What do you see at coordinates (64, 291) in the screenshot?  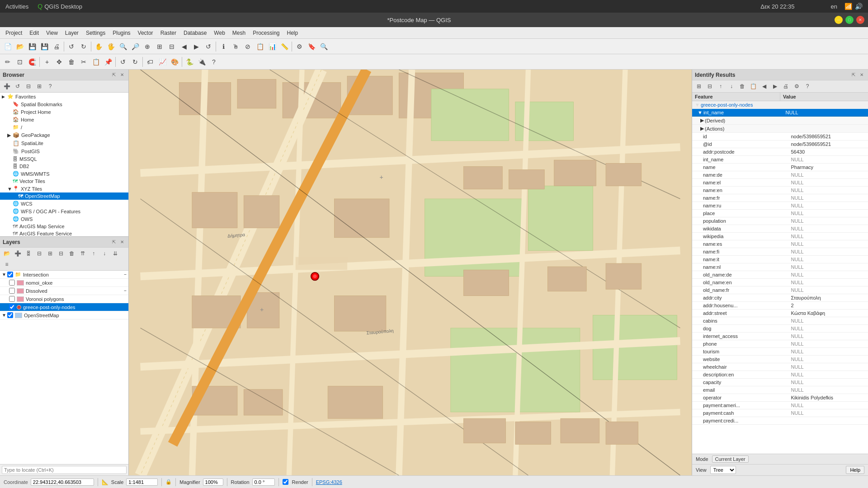 I see `layer-dissolved: Dissolved −` at bounding box center [64, 291].